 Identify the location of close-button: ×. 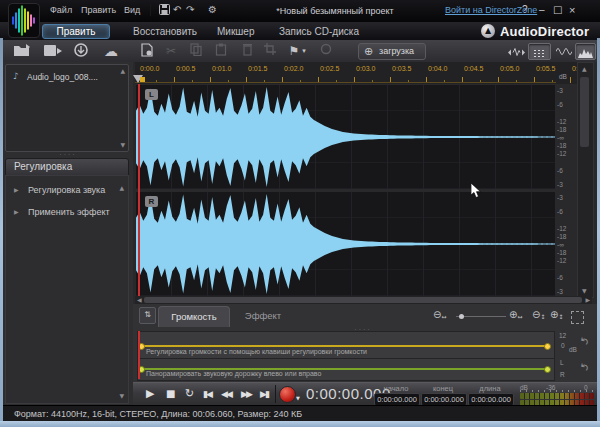
(572, 10).